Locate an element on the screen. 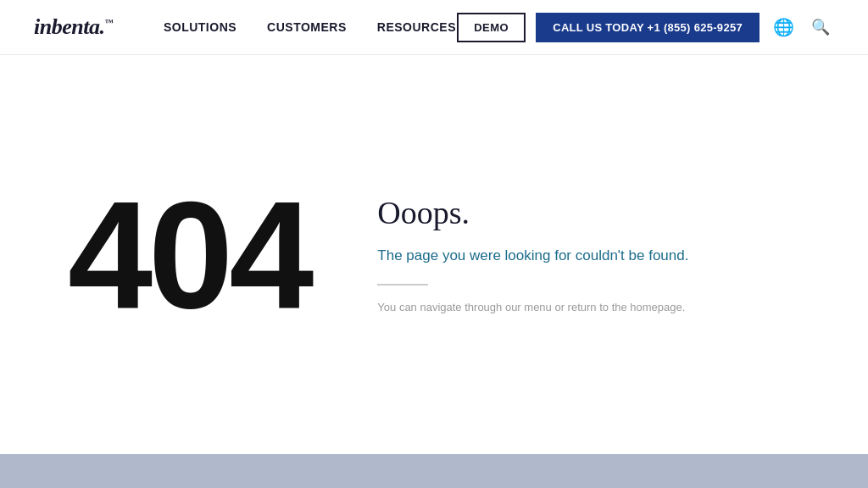 Image resolution: width=868 pixels, height=488 pixels. footer-bar is located at coordinates (434, 471).